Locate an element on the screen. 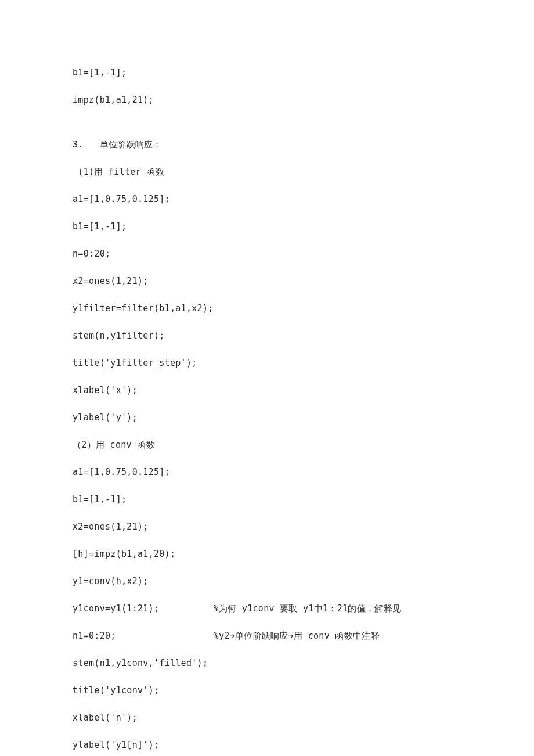 This screenshot has height=756, width=534. code-line: (1)用 filter 函数 is located at coordinates (267, 172).